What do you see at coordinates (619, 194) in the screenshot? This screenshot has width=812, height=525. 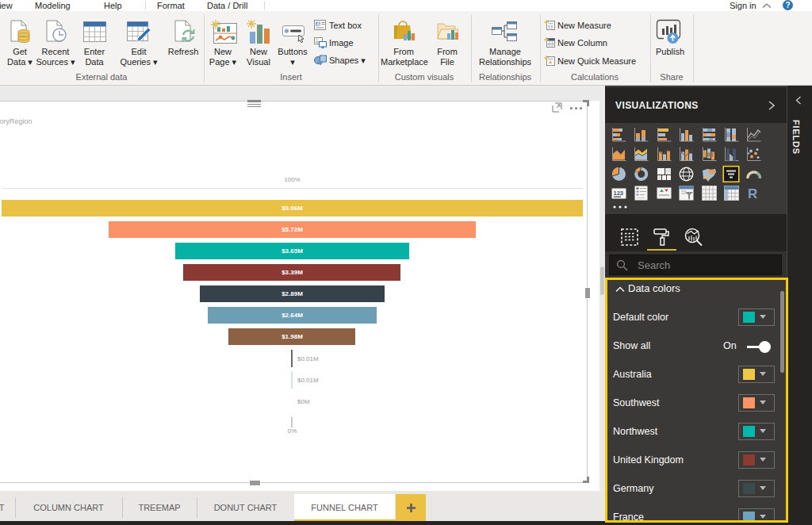 I see `svg-text: 123` at bounding box center [619, 194].